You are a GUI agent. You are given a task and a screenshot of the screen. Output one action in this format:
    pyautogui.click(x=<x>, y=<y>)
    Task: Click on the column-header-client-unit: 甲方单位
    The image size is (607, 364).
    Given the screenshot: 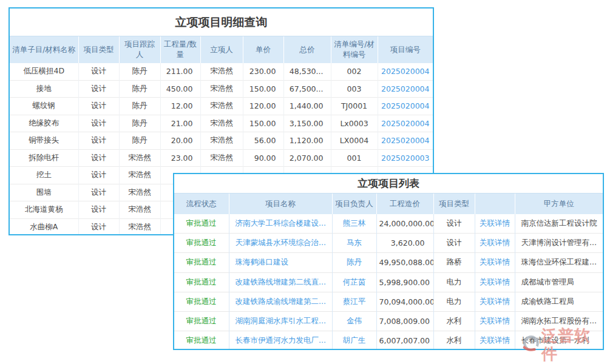 What is the action you would take?
    pyautogui.click(x=558, y=204)
    